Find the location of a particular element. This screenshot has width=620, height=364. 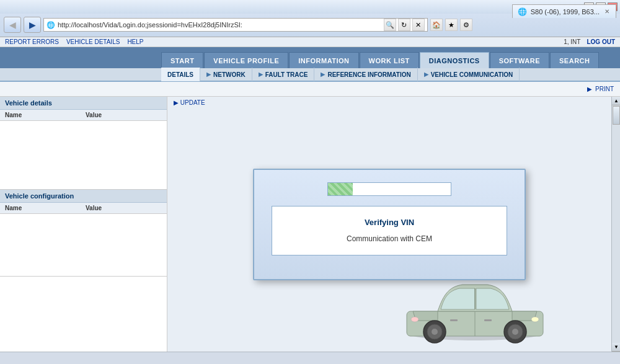

vehicle-details-rows is located at coordinates (83, 155).